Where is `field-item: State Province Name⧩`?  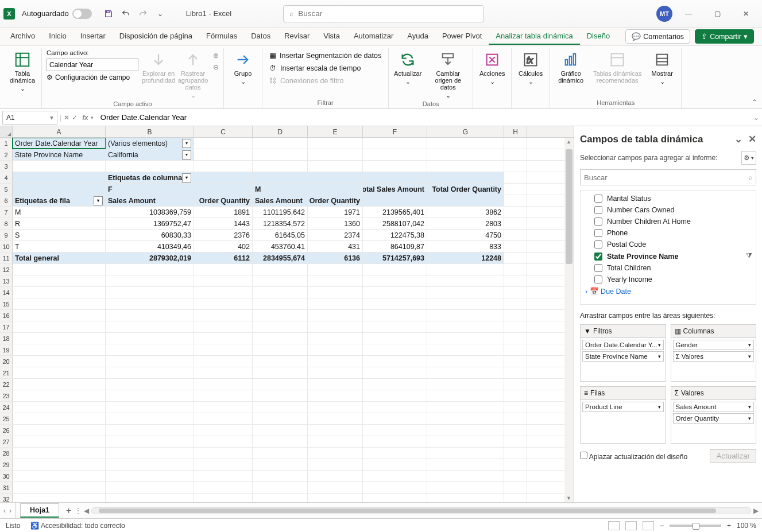 field-item: State Province Name⧩ is located at coordinates (668, 256).